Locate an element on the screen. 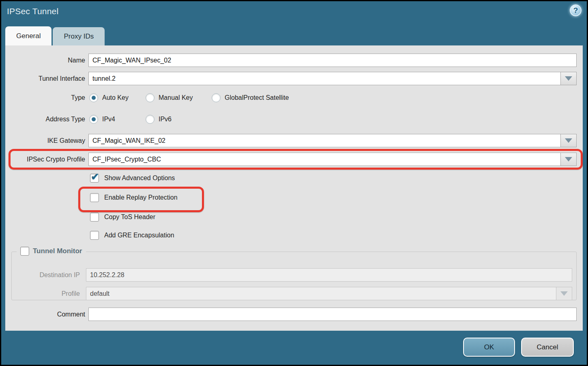 The width and height of the screenshot is (588, 366). ike-gateway-input is located at coordinates (324, 140).